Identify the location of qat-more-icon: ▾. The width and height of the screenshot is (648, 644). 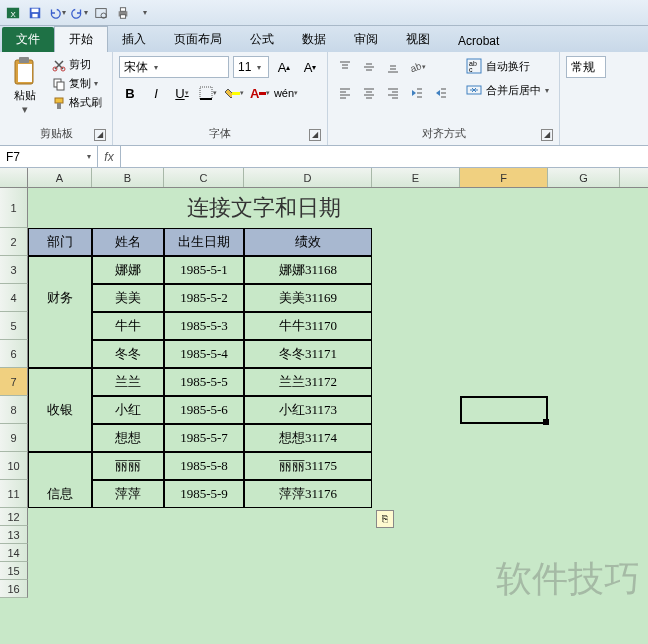
(145, 13).